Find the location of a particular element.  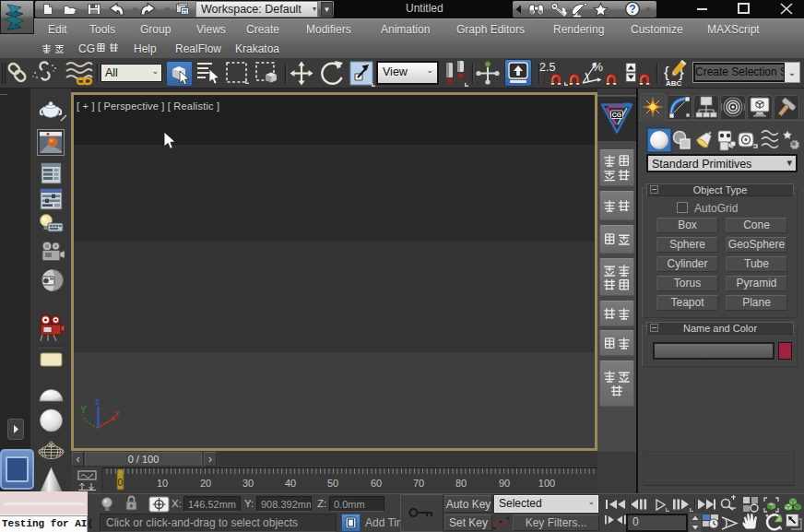

svg-text: 70 is located at coordinates (419, 483).